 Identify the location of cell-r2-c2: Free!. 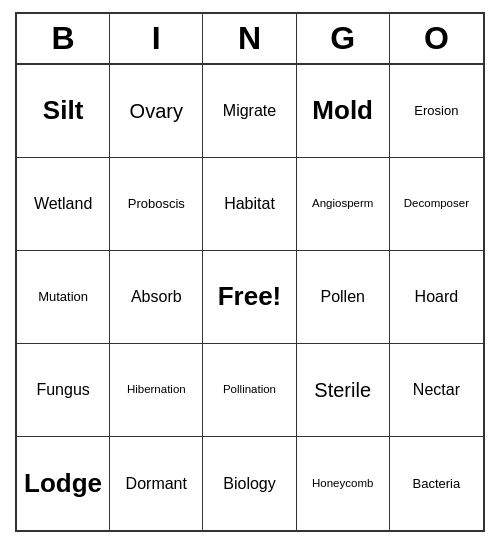
(250, 298).